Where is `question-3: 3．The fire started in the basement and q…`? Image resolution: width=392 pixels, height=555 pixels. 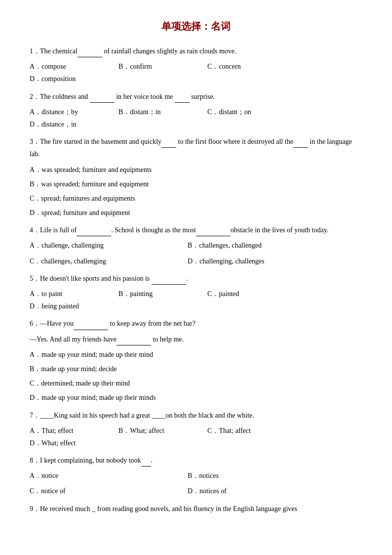 question-3: 3．The fire started in the basement and q… is located at coordinates (196, 177).